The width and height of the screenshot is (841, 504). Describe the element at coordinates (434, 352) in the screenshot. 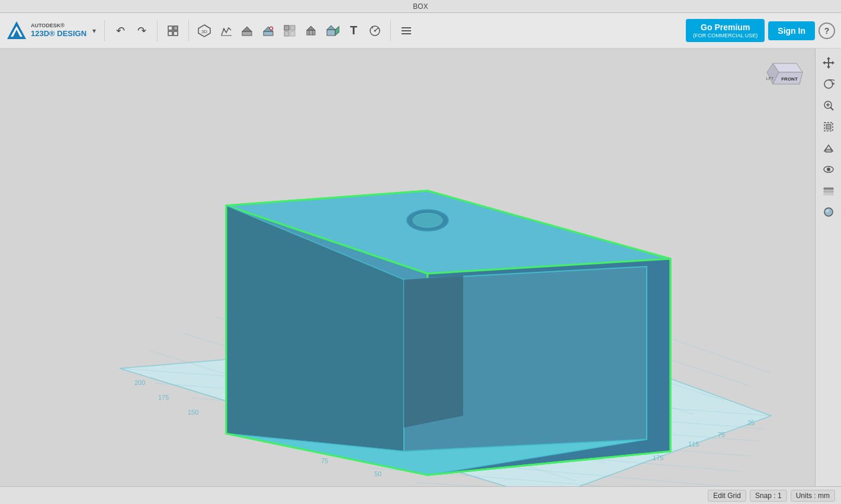

I see `box-inner-panel` at that location.